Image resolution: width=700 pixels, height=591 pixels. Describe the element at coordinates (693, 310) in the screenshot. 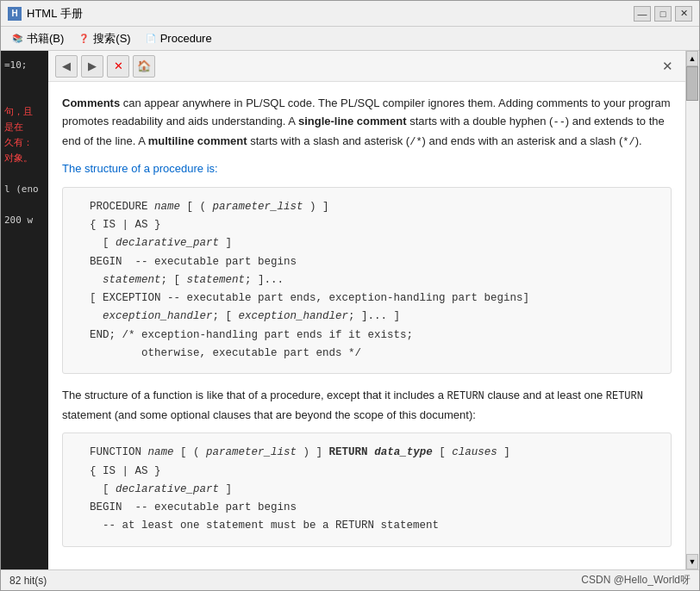

I see `scroll-track` at that location.